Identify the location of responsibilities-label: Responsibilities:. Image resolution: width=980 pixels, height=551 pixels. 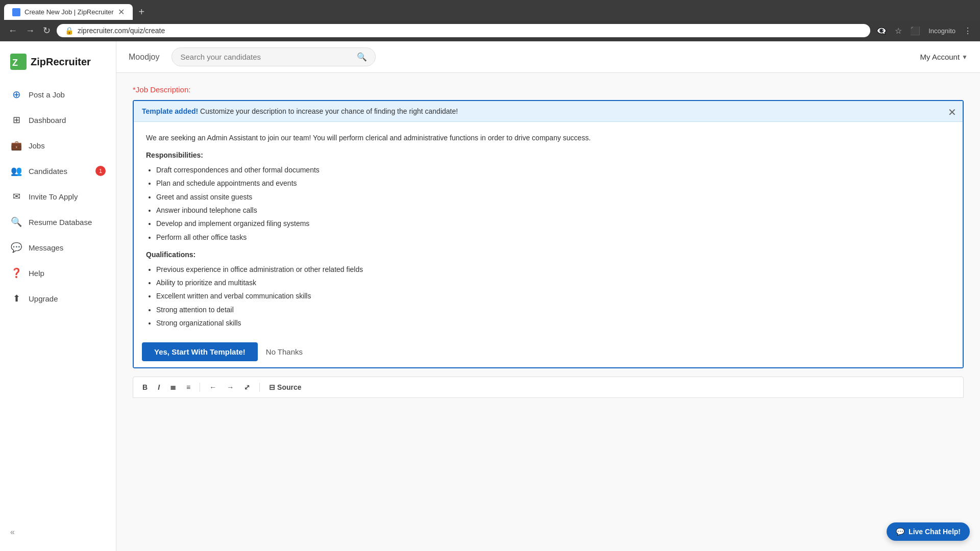
(548, 155).